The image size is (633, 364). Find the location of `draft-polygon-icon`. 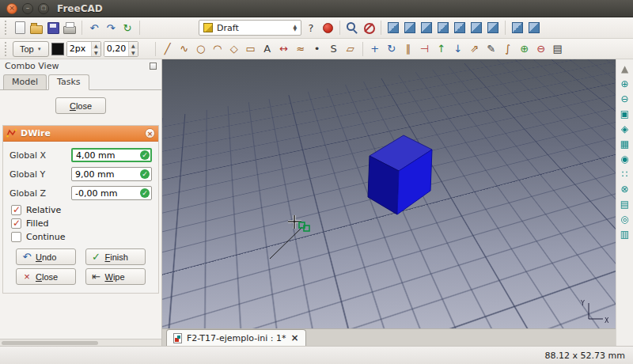

draft-polygon-icon is located at coordinates (234, 49).